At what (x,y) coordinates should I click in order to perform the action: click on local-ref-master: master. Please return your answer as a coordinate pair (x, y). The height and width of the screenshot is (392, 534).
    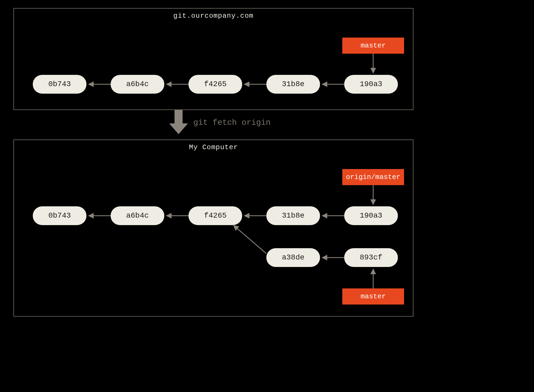
    Looking at the image, I should click on (373, 296).